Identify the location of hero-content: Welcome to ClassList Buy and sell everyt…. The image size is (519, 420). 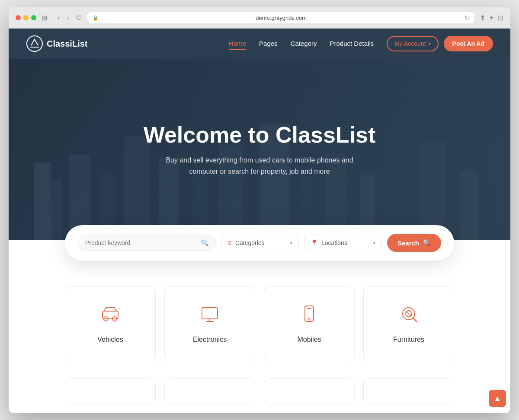
(260, 150).